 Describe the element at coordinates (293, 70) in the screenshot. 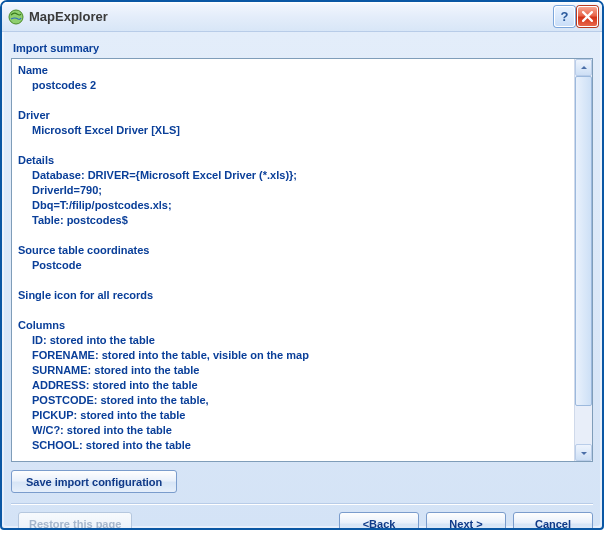

I see `heading-name: Name` at that location.